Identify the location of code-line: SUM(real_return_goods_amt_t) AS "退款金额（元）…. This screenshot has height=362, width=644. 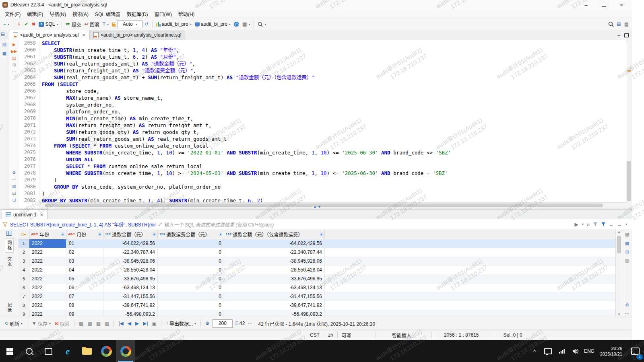
(334, 64).